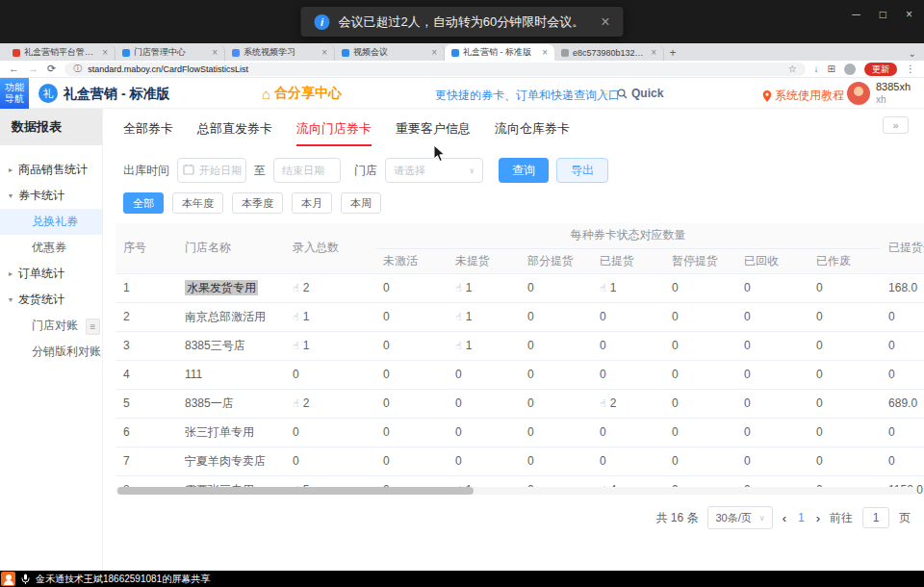 The width and height of the screenshot is (924, 587). I want to click on reload-icon: ⟳, so click(52, 69).